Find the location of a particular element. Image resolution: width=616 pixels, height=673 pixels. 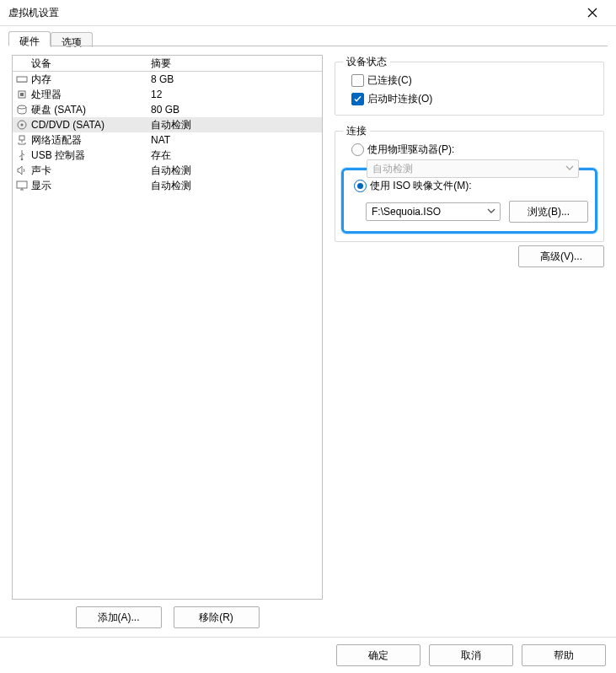

connect-on-power-checkbox: 启动时连接(O) is located at coordinates (473, 99).